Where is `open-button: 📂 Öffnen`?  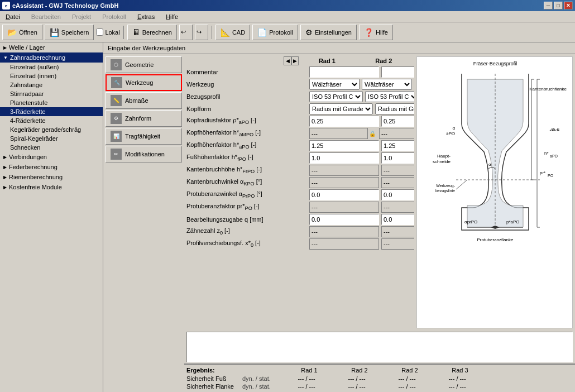 open-button: 📂 Öffnen is located at coordinates (22, 32).